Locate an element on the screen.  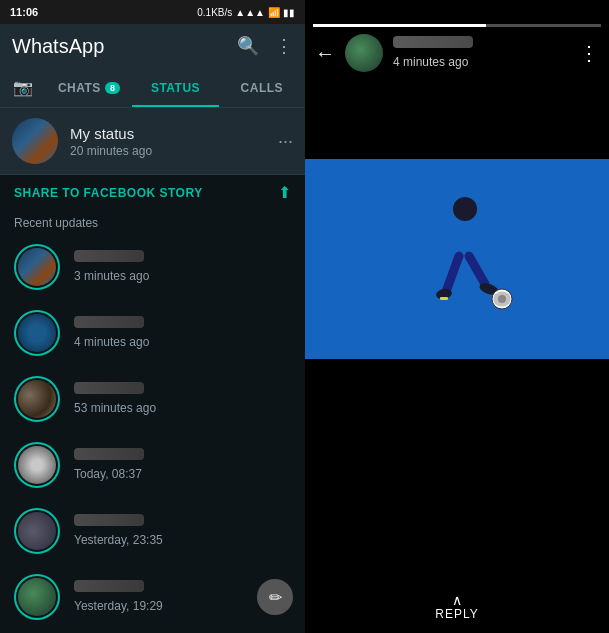
tab-chats: CHATS 8 is located at coordinates (89, 88).